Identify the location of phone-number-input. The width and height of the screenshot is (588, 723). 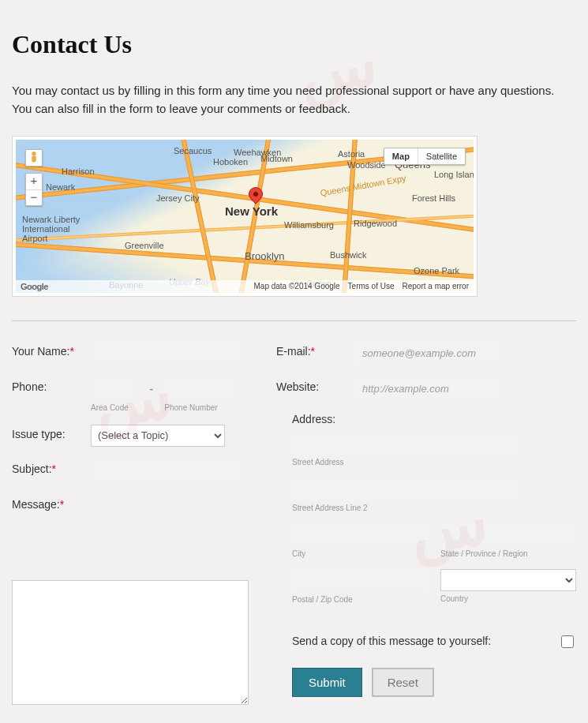
(200, 388).